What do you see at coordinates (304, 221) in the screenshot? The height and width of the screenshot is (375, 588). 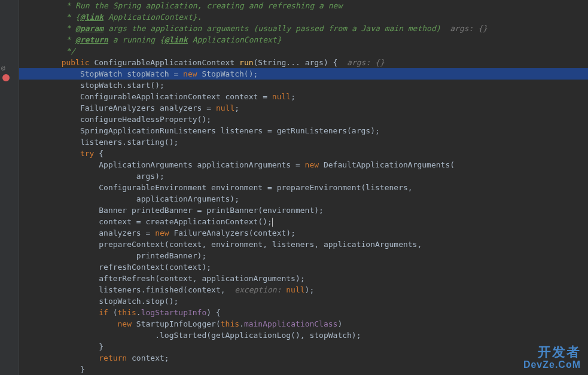 I see `code-line: context = createApplicationContext();` at bounding box center [304, 221].